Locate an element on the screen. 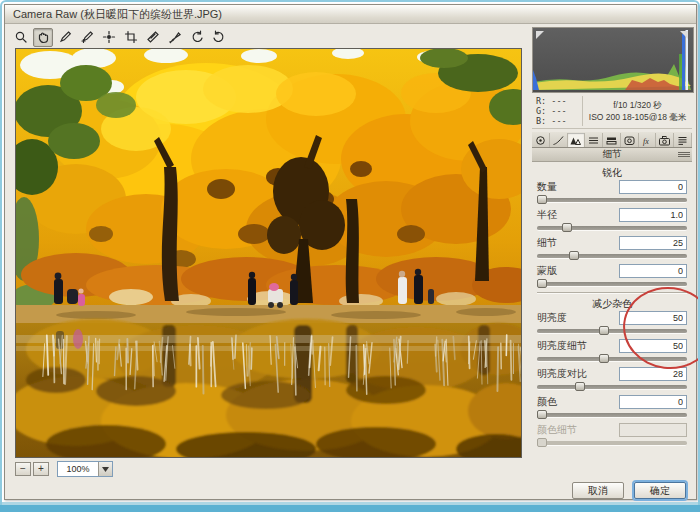  zoom-dropdown-arrow is located at coordinates (105, 469).